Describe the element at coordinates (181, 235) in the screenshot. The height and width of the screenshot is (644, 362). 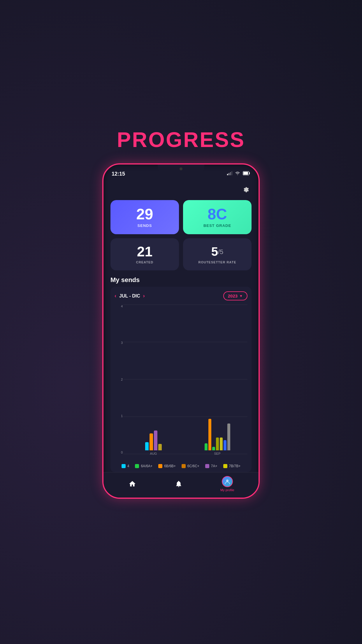
I see `stats-grid: 29 SENDS 8C BEST GRADE 21 CREATED 5/5` at that location.